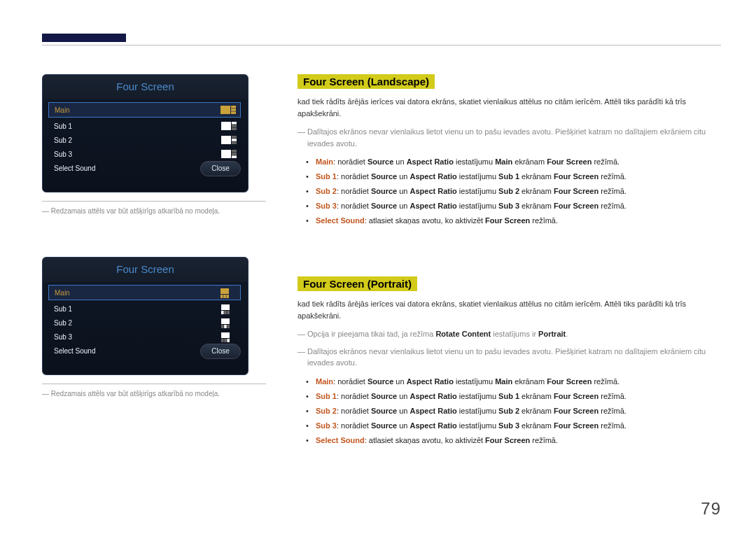 The width and height of the screenshot is (756, 534). What do you see at coordinates (229, 140) in the screenshot?
I see `layout-sub2-landscape-icon` at bounding box center [229, 140].